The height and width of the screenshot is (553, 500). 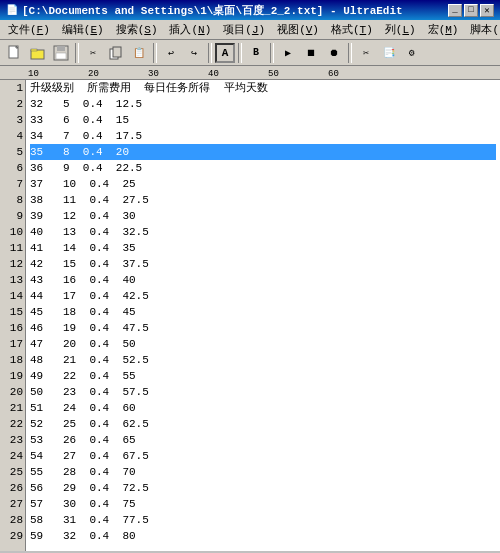 What do you see at coordinates (334, 53) in the screenshot?
I see `btn3: ⏺` at bounding box center [334, 53].